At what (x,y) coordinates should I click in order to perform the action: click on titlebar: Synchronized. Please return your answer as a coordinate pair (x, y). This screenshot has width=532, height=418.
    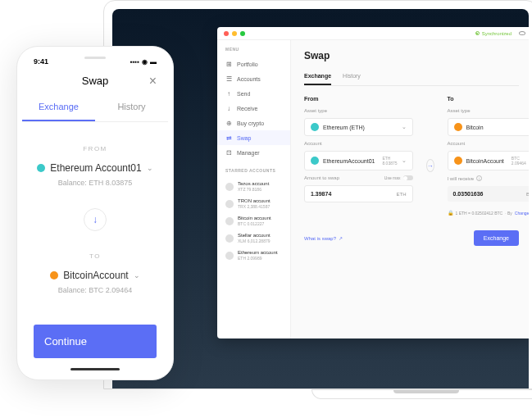
    Looking at the image, I should click on (373, 34).